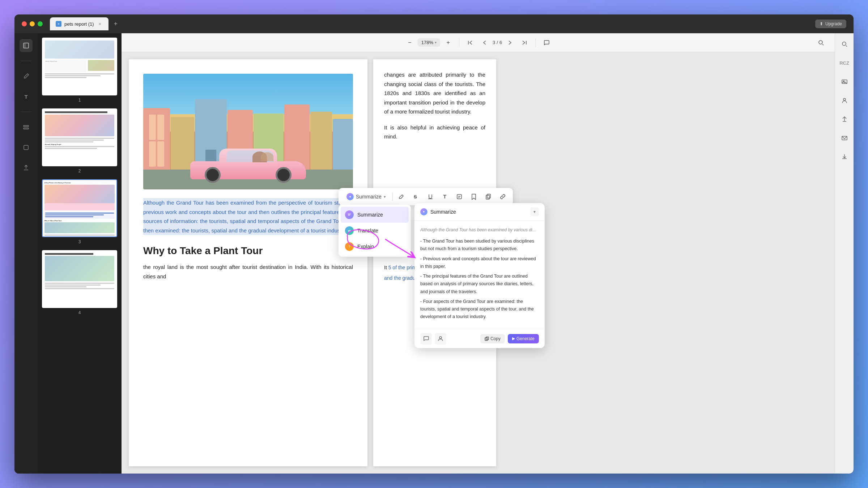 This screenshot has height=488, width=868. What do you see at coordinates (100, 24) in the screenshot?
I see `tab-close-button: ✕` at bounding box center [100, 24].